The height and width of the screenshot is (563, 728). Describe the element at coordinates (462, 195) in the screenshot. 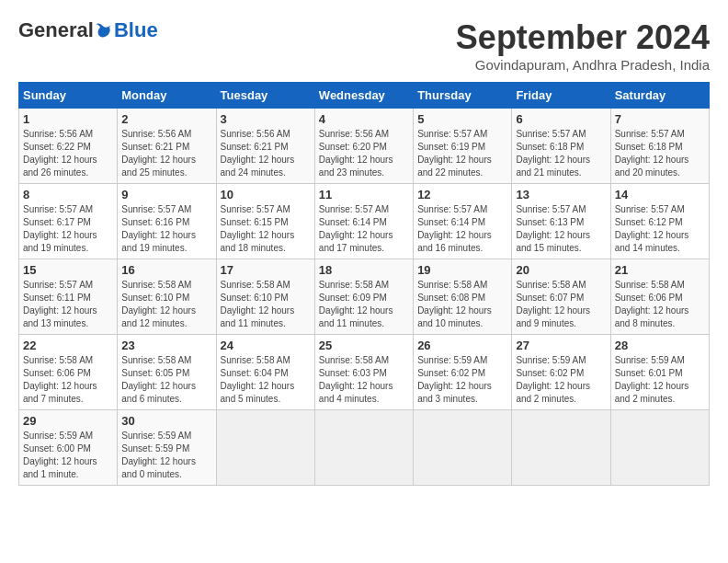

I see `day-number: 12` at that location.